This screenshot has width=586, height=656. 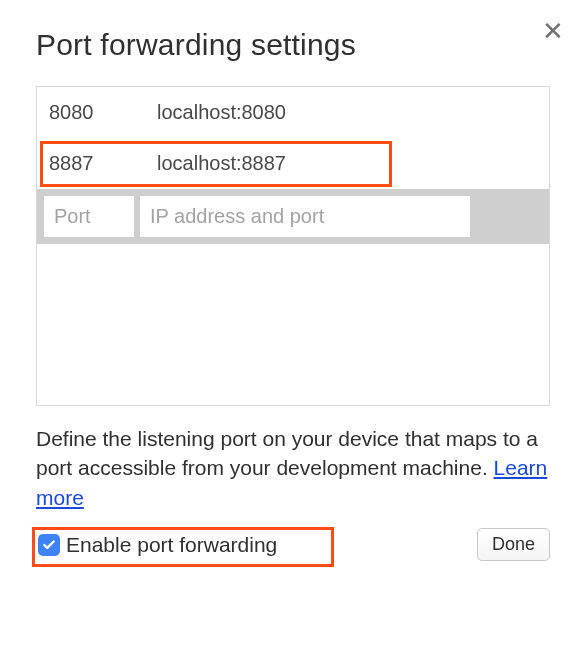 What do you see at coordinates (347, 164) in the screenshot?
I see `addr-value: localhost:8887` at bounding box center [347, 164].